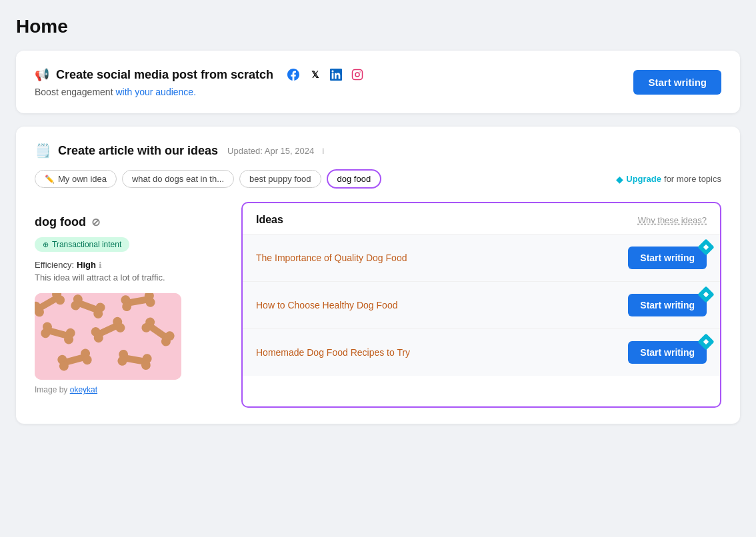 This screenshot has width=756, height=537. Describe the element at coordinates (378, 82) in the screenshot. I see `social-media-card: 📢 Create social media post from scratch …` at that location.